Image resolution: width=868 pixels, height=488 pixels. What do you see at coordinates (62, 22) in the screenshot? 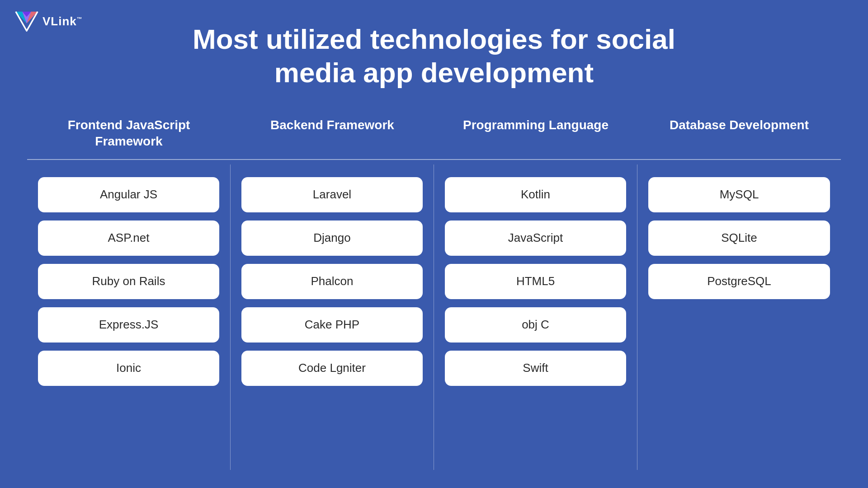
I see `logo-text: VLink™` at bounding box center [62, 22].